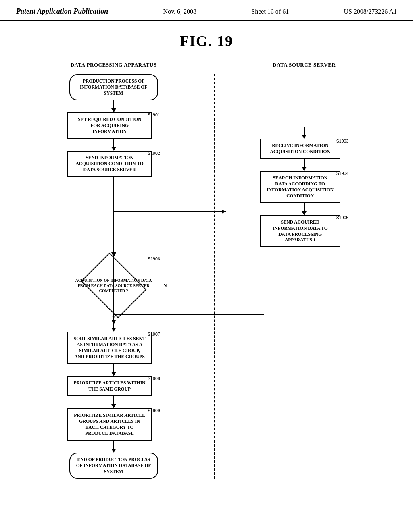 Image resolution: width=413 pixels, height=532 pixels. What do you see at coordinates (110, 386) in the screenshot?
I see `s1908-box: PRIORITIZE ARTICLES WITHIN THE SAME GROU…` at bounding box center [110, 386].